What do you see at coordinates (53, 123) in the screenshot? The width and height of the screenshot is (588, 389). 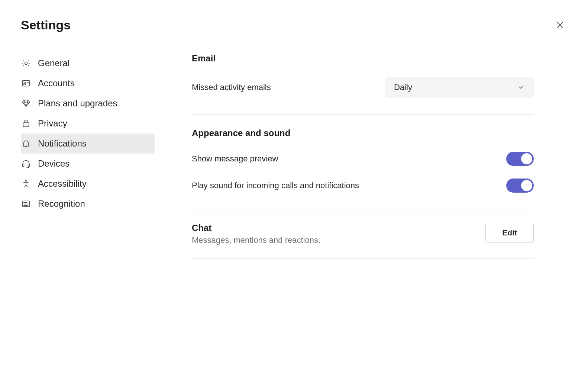 I see `sidebar-item-label: Privacy` at bounding box center [53, 123].